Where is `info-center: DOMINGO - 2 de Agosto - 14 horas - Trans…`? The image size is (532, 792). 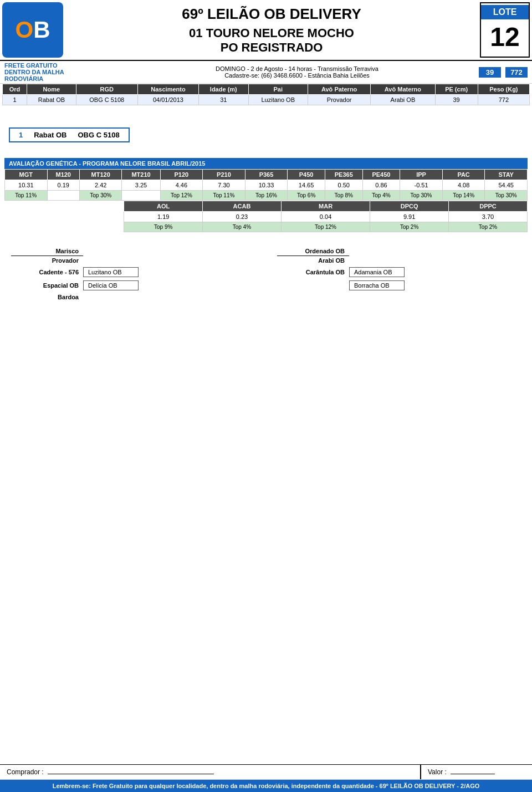
info-center: DOMINGO - 2 de Agosto - 14 horas - Trans… is located at coordinates (297, 72).